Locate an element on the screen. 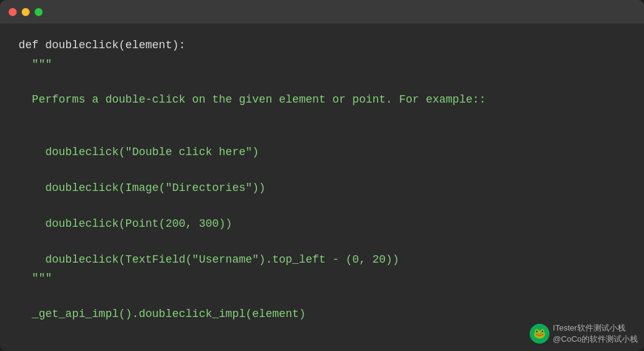 Image resolution: width=644 pixels, height=351 pixels. titlebar is located at coordinates (322, 12).